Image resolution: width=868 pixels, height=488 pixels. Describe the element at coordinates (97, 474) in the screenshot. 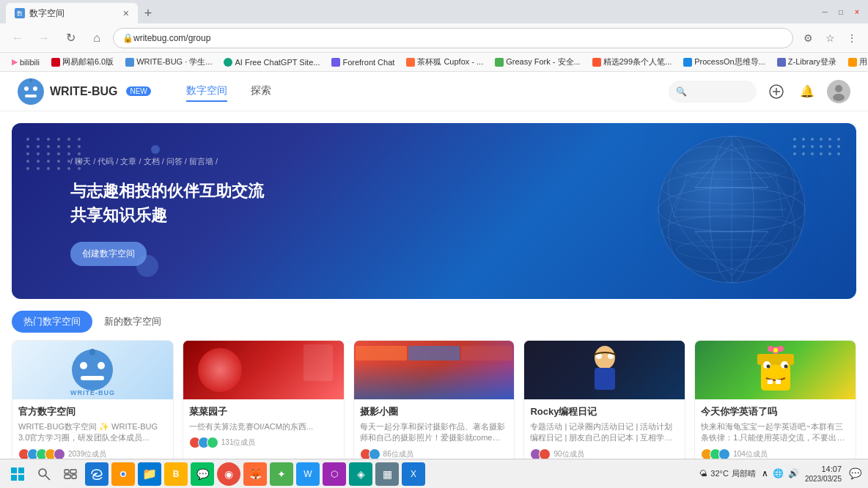

I see `edge-icon` at that location.